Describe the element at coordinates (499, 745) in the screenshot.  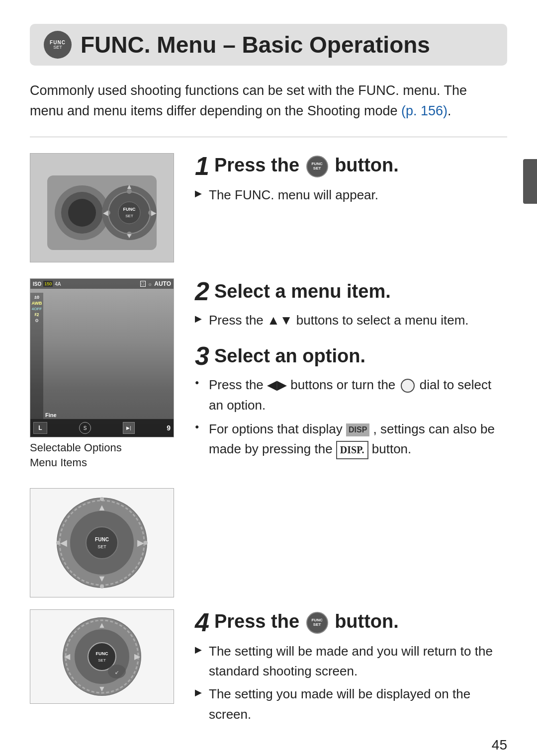
I see `page-number: 45` at that location.